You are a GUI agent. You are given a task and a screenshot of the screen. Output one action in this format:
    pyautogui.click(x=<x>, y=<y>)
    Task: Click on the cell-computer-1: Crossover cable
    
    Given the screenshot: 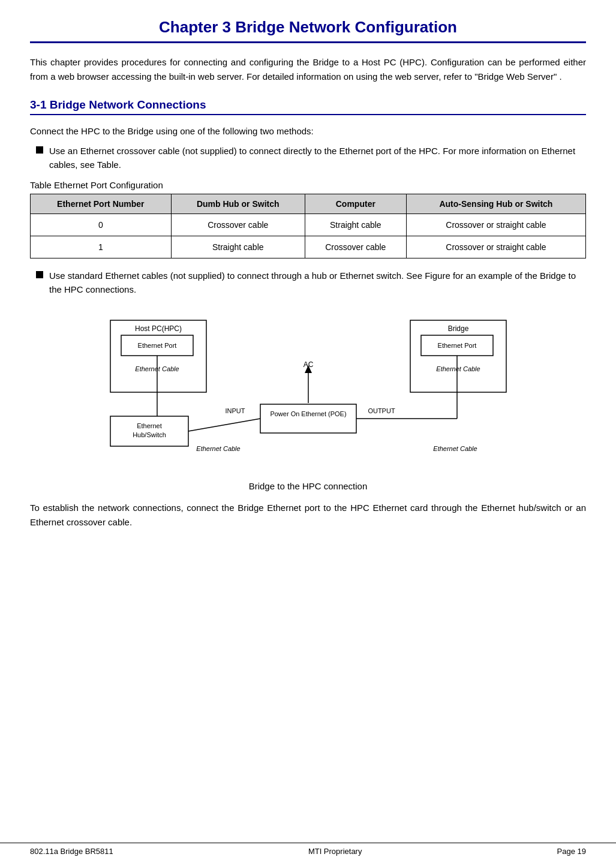 What is the action you would take?
    pyautogui.click(x=355, y=247)
    